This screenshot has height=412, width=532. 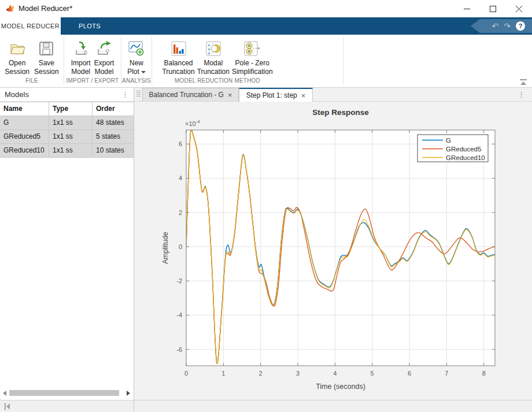 What do you see at coordinates (93, 81) in the screenshot?
I see `section-label-import-export: IMPORT / EXPORT` at bounding box center [93, 81].